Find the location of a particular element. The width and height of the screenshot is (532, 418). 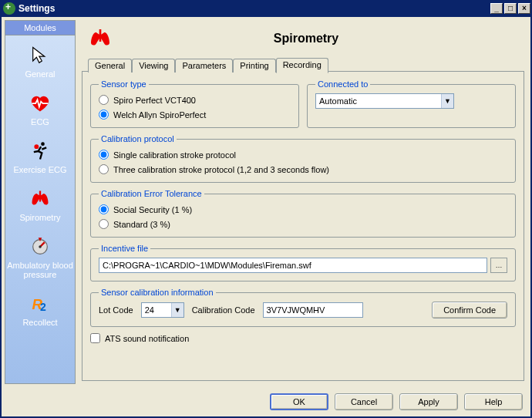

lot-code-label: Lot Code is located at coordinates (116, 310).